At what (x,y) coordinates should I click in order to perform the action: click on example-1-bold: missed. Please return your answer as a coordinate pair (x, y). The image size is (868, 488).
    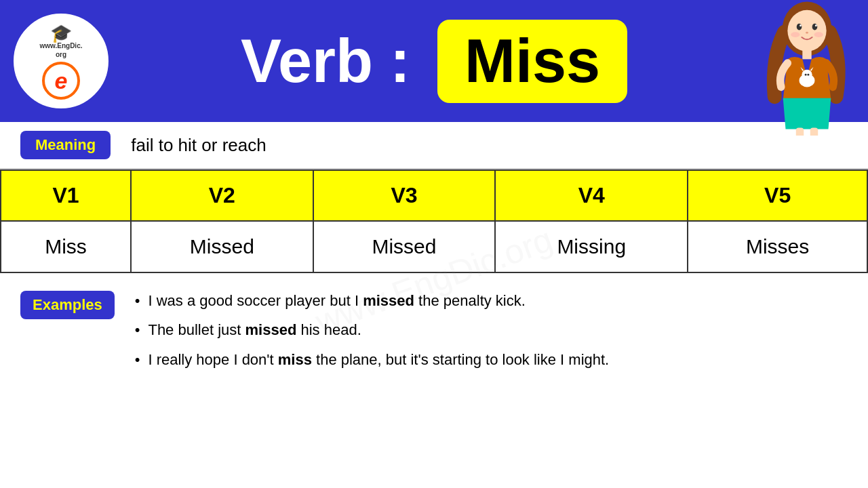
    Looking at the image, I should click on (389, 301).